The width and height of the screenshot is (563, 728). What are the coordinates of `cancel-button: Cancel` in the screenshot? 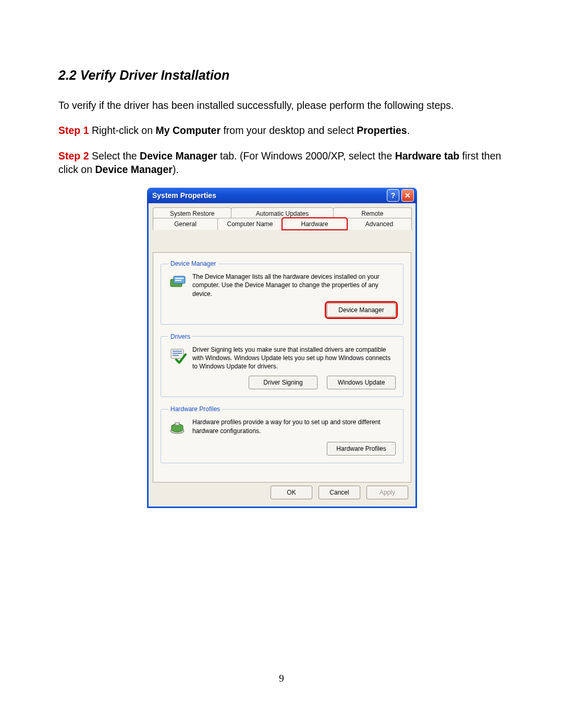 It's located at (339, 492).